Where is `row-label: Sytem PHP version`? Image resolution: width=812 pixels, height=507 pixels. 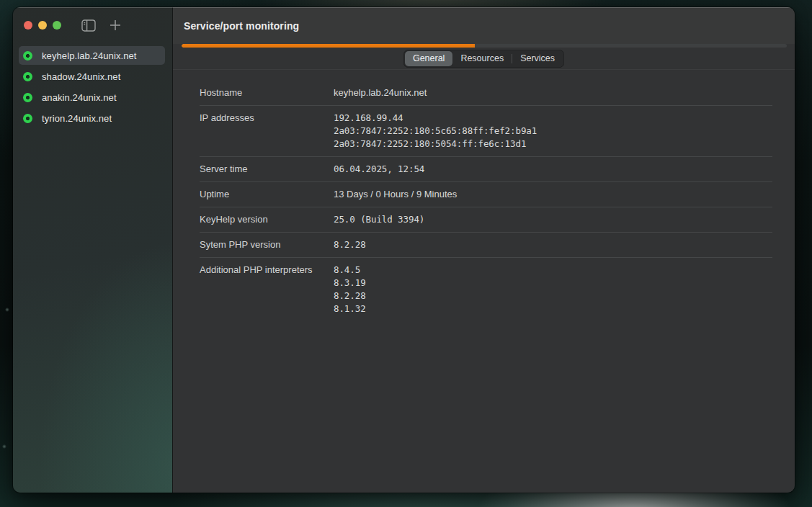
row-label: Sytem PHP version is located at coordinates (267, 245).